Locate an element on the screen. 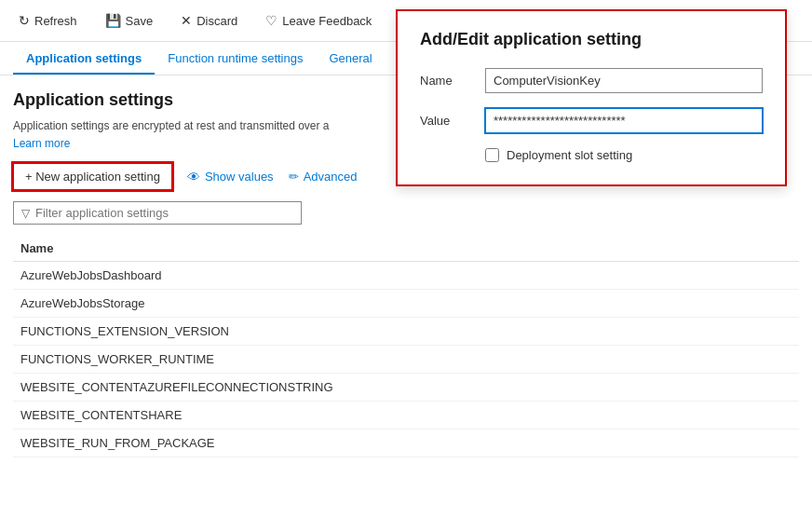 This screenshot has height=532, width=812. table-row: WEBSITE_CONTENTAZUREFILECONNECTIONSTRING is located at coordinates (406, 388).